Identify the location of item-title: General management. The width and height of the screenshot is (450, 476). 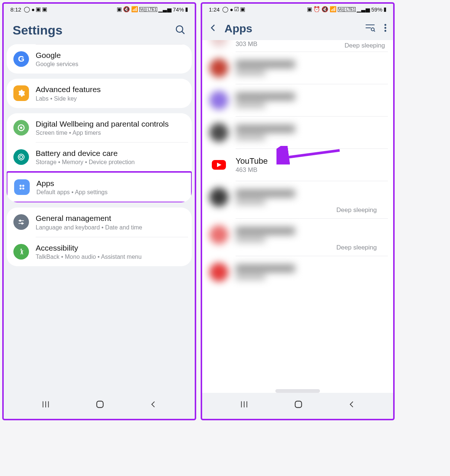
(110, 218).